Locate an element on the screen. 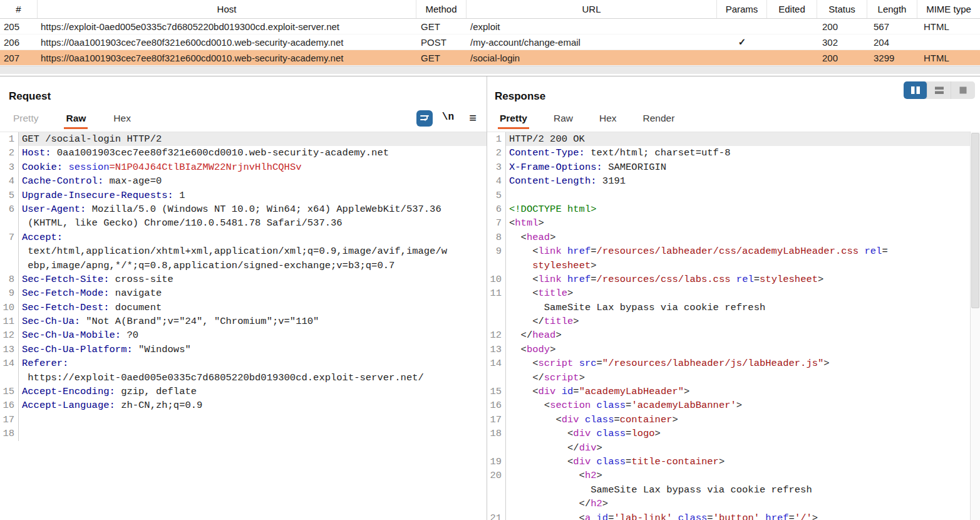 Image resolution: width=980 pixels, height=520 pixels. code-line: 16Accept-Language: zh-CN,zh;q=0.9 is located at coordinates (243, 405).